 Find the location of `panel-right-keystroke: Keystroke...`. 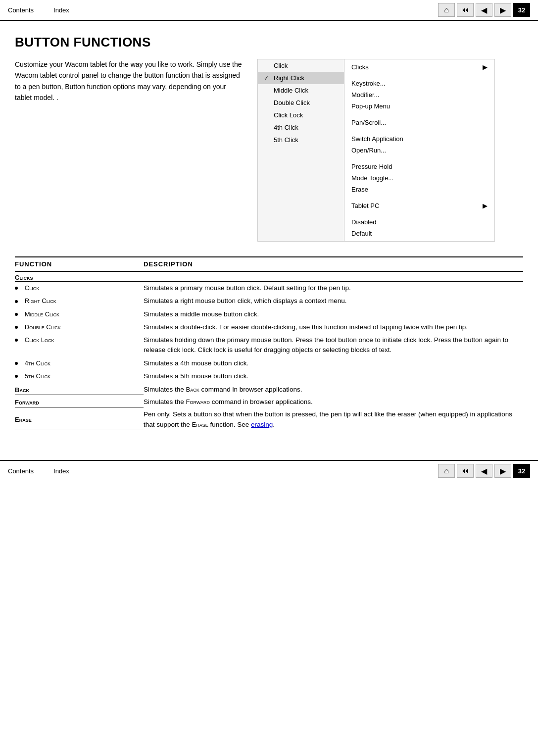

panel-right-keystroke: Keystroke... is located at coordinates (420, 83).